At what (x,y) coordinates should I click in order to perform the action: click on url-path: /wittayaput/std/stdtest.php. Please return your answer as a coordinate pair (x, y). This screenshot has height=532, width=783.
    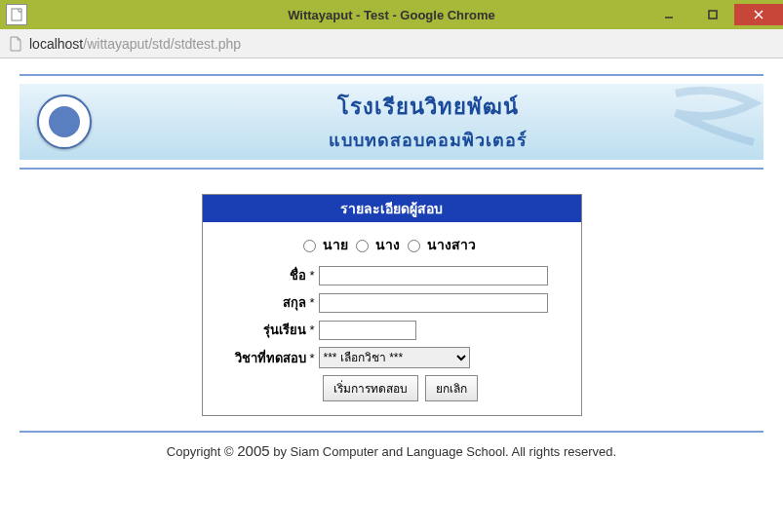
    Looking at the image, I should click on (162, 44).